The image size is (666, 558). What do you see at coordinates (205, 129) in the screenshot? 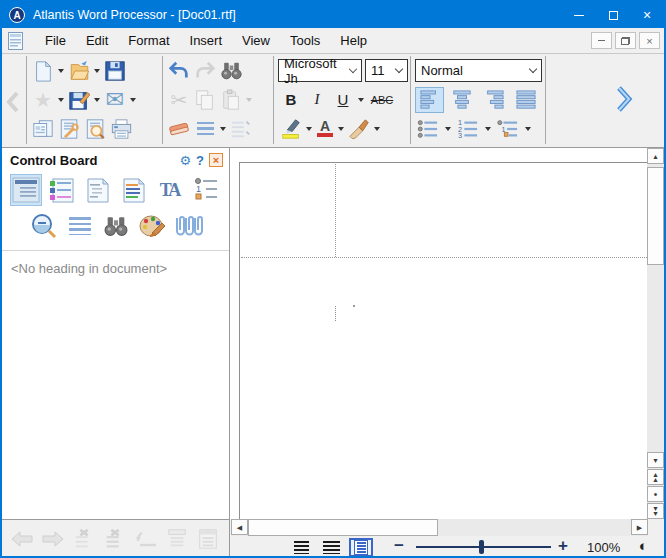
I see `paragraph-format-button` at bounding box center [205, 129].